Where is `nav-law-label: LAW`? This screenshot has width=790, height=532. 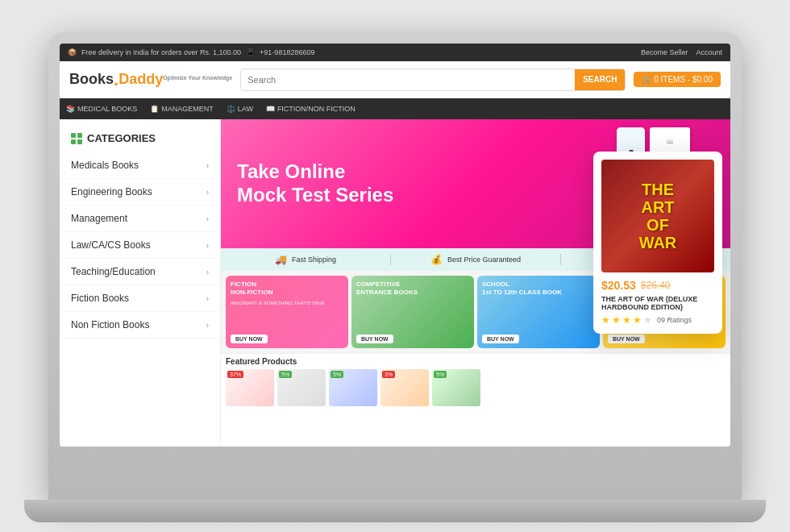 nav-law-label: LAW is located at coordinates (245, 109).